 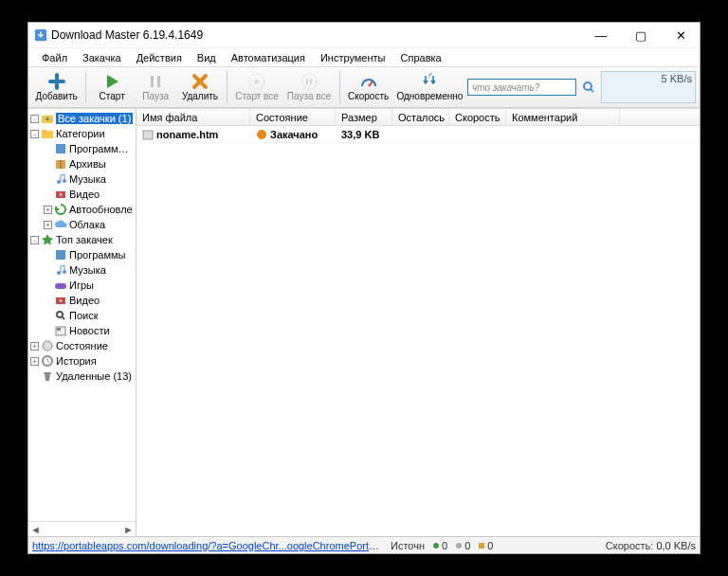 What do you see at coordinates (82, 529) in the screenshot?
I see `sidebar-scrollbar: ◄►` at bounding box center [82, 529].